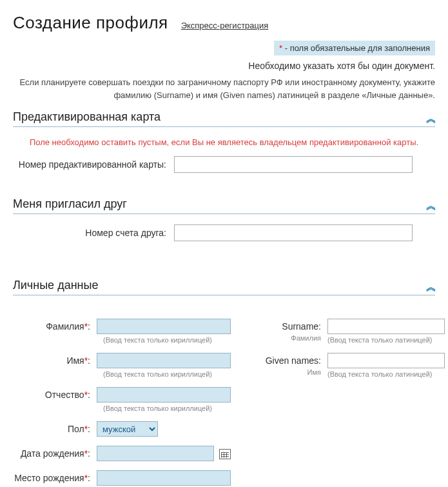 The height and width of the screenshot is (487, 448). What do you see at coordinates (293, 233) in the screenshot?
I see `friend-account-input` at bounding box center [293, 233].